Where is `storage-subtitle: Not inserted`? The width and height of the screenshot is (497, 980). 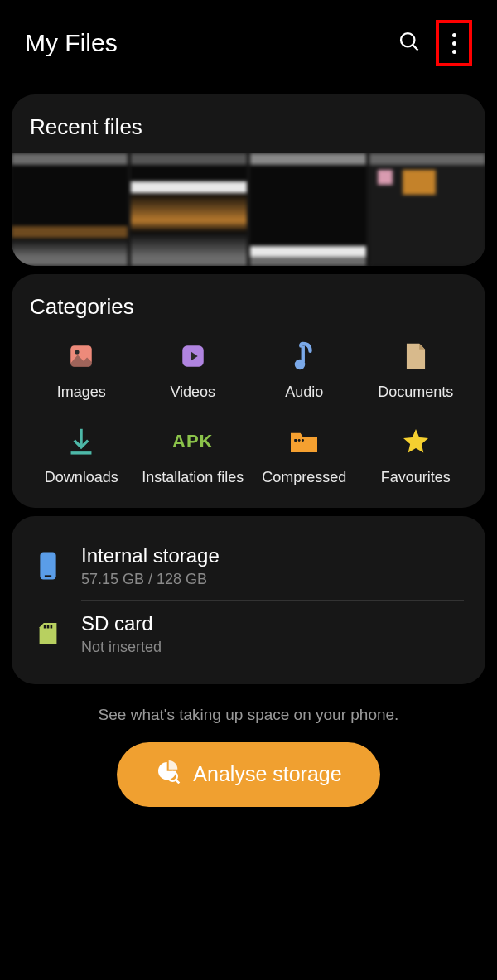 storage-subtitle: Not inserted is located at coordinates (273, 648).